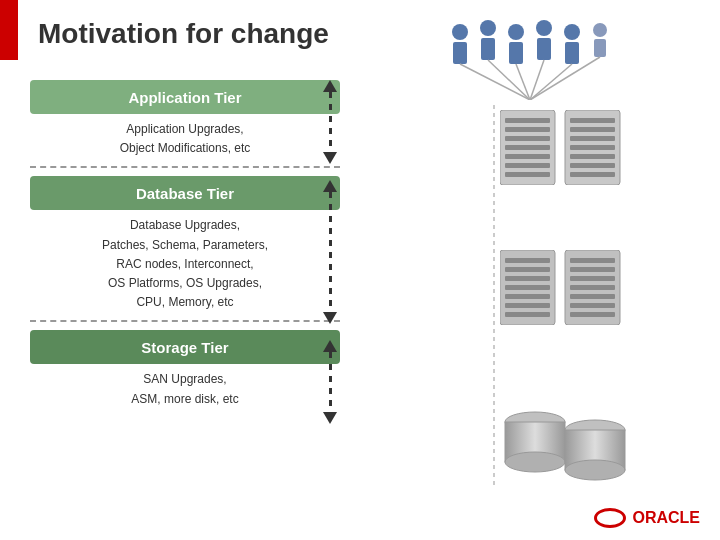 Image resolution: width=720 pixels, height=540 pixels. What do you see at coordinates (540, 60) in the screenshot?
I see `people-svg` at bounding box center [540, 60].